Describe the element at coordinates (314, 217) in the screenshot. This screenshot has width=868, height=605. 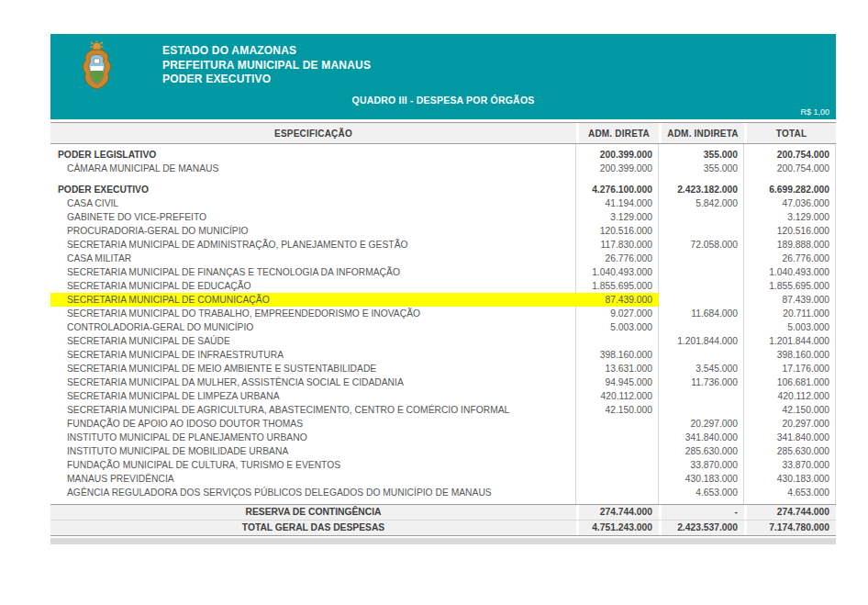
I see `body-spec-cell: GABINETE DO VICE-PREFEITO` at that location.